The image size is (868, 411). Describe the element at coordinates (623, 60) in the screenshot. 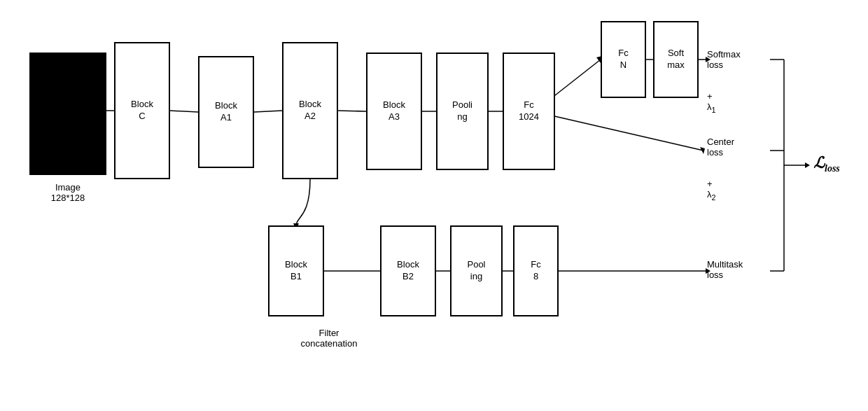

I see `fc-n: FcN` at that location.